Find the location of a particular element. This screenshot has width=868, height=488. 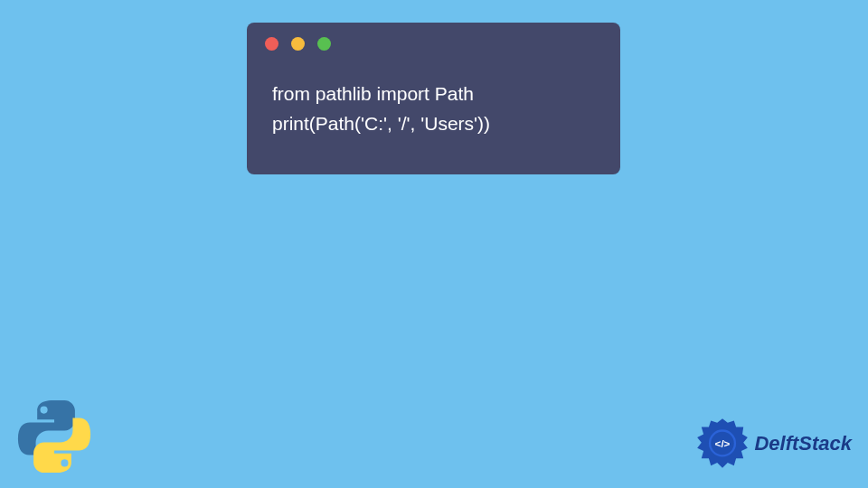

code-line-2: print(Path('C:', '/', 'Users')) is located at coordinates (434, 125).